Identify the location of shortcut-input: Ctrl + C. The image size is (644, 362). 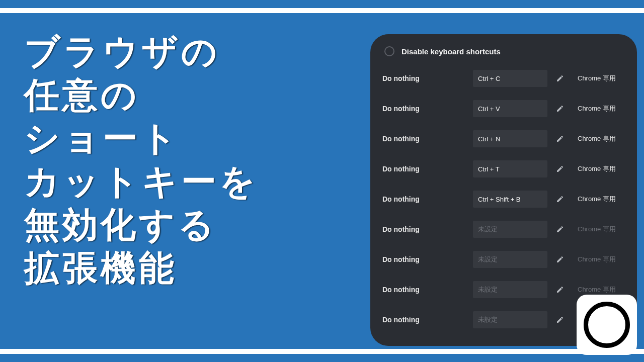
(510, 78).